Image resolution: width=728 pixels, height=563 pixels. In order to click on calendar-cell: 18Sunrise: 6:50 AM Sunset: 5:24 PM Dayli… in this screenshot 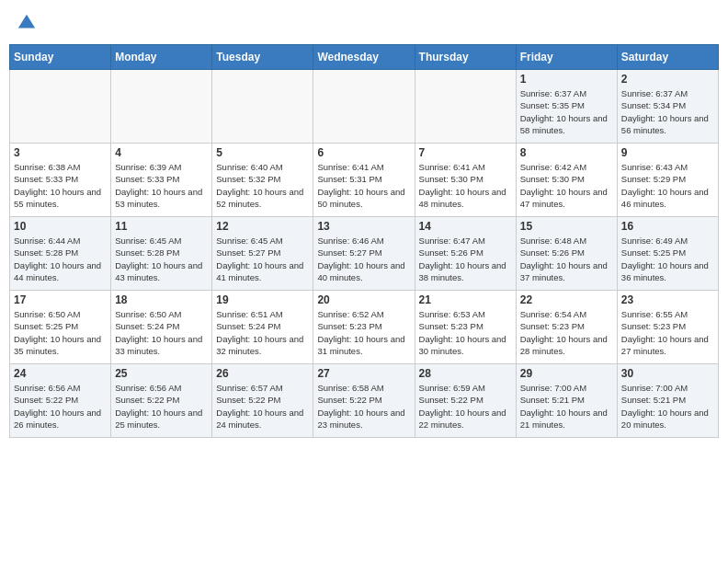, I will do `click(162, 327)`.